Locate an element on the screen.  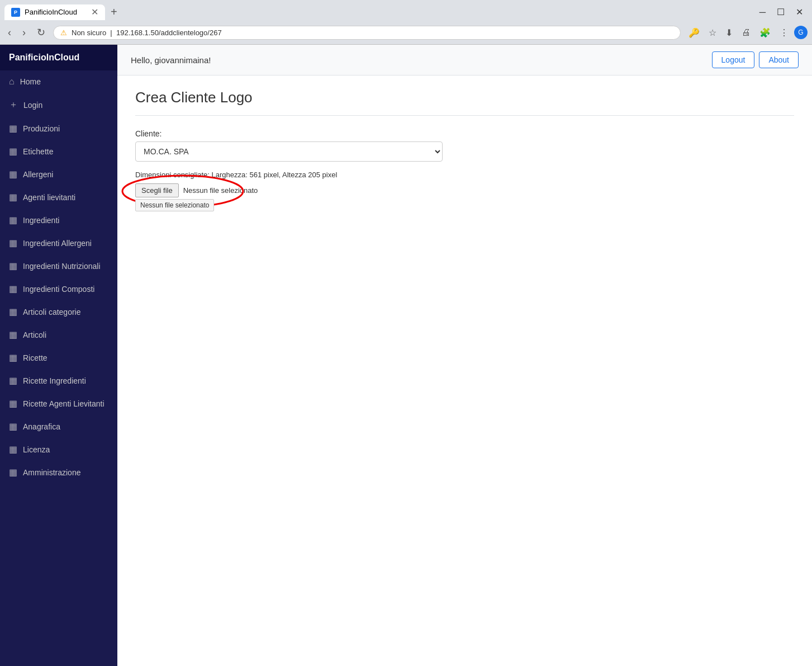
sidebar-item-ricette: ▦ Ricette is located at coordinates (59, 358).